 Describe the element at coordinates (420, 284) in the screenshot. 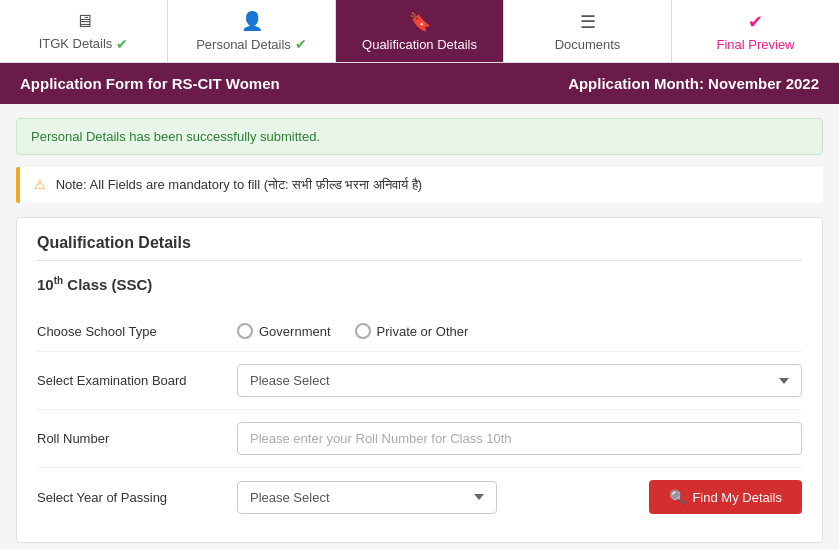

I see `sub-section-title: 10th Class (SSC)` at that location.